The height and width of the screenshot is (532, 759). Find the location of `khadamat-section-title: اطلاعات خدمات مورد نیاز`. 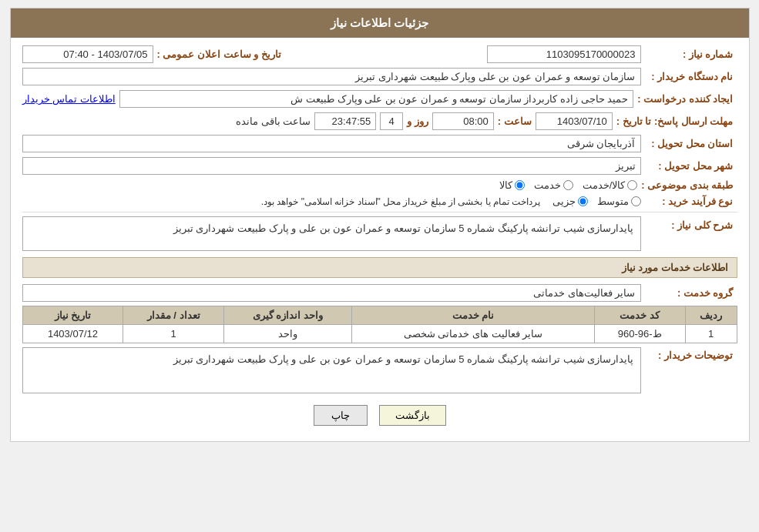

khadamat-section-title: اطلاعات خدمات مورد نیاز is located at coordinates (380, 268).